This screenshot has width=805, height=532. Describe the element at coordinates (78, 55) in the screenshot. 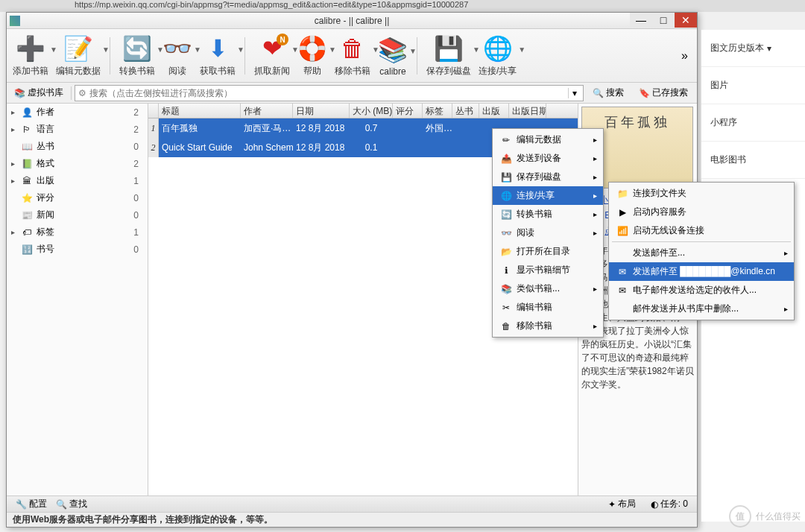

I see `toolbar-编辑元数据: 📝编辑元数据▼` at that location.